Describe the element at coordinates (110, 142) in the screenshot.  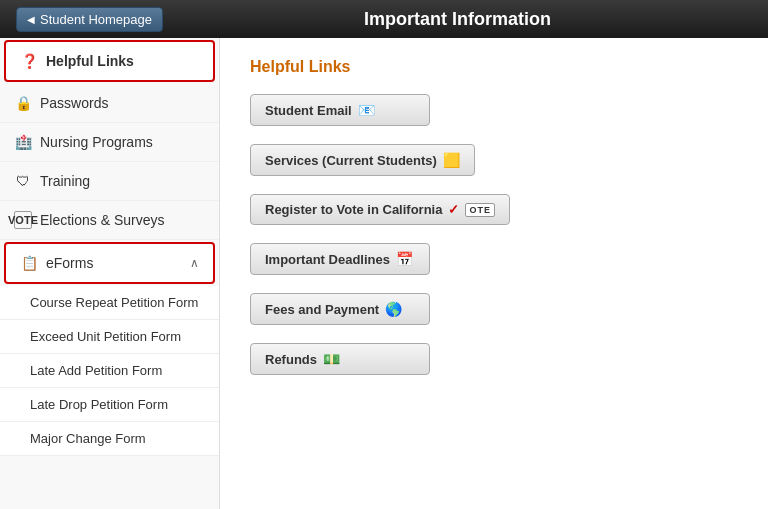
I see `sidebar-item-nursing: 🏥 Nursing Programs` at that location.